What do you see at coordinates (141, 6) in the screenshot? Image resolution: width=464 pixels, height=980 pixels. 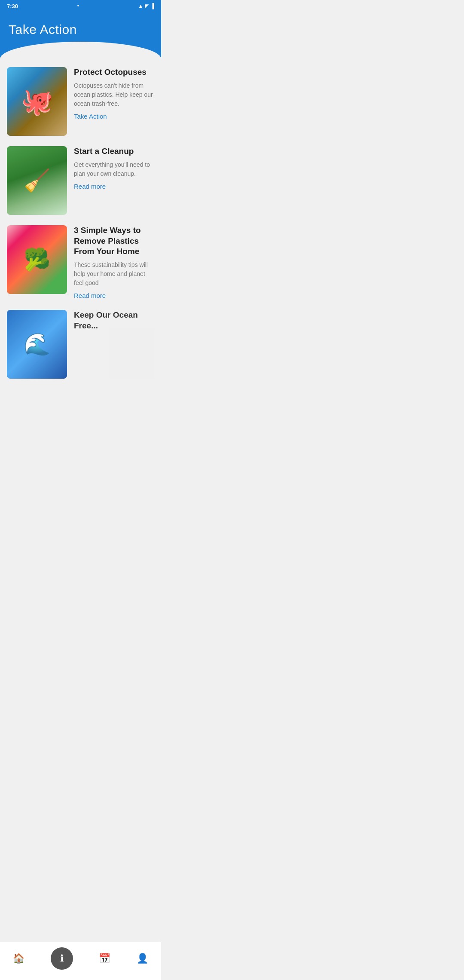 I see `wifi-icon: ▲` at bounding box center [141, 6].